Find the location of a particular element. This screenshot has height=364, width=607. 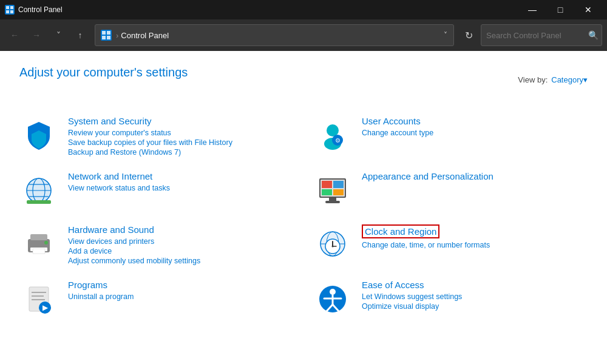

cat-link-hw-1: Add a device is located at coordinates (181, 251).